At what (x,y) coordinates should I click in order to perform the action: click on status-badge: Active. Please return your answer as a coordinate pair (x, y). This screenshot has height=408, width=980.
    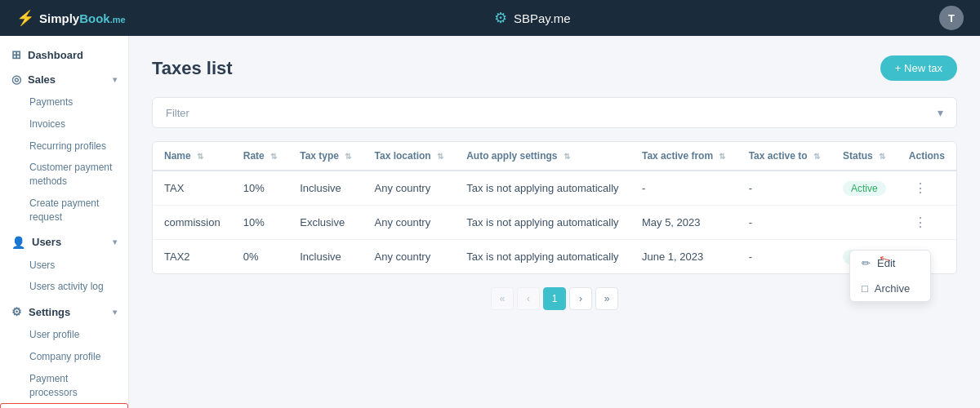
    Looking at the image, I should click on (864, 188).